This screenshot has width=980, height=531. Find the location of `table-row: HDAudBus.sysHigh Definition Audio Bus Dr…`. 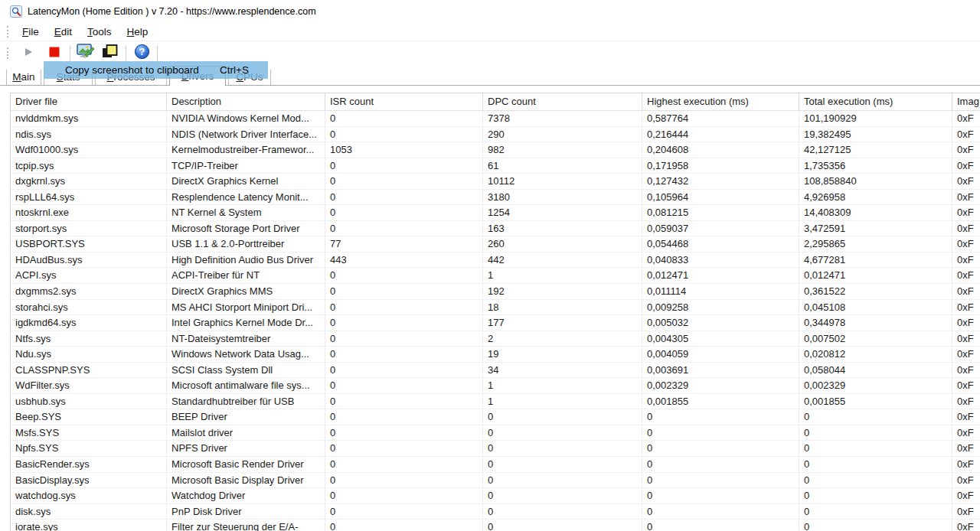

table-row: HDAudBus.sysHigh Definition Audio Bus Dr… is located at coordinates (495, 260).